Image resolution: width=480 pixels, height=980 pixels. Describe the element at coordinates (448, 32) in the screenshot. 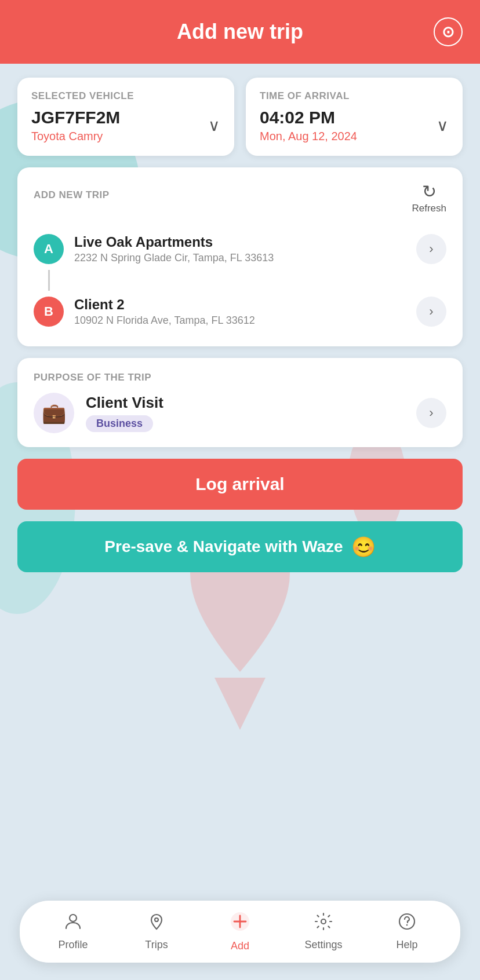

I see `help-icon: ⊙` at that location.